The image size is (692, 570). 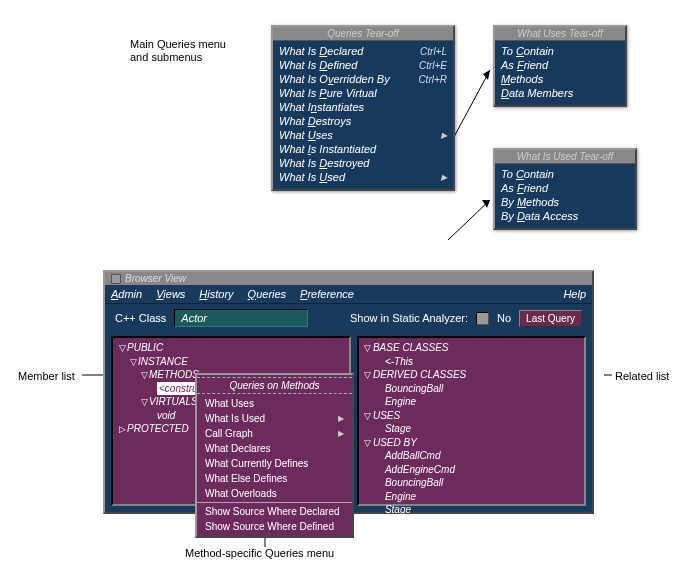 I want to click on context-menu-item: What Uses, so click(x=274, y=404).